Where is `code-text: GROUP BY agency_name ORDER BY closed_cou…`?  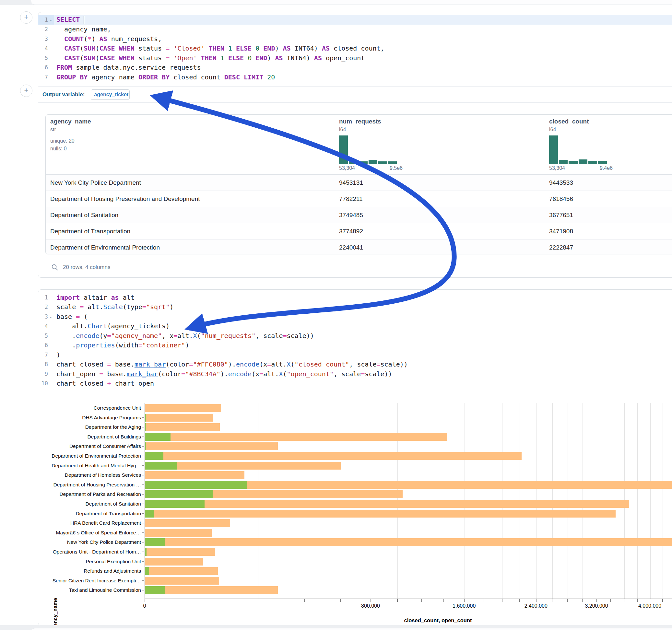 code-text: GROUP BY agency_name ORDER BY closed_cou… is located at coordinates (164, 77).